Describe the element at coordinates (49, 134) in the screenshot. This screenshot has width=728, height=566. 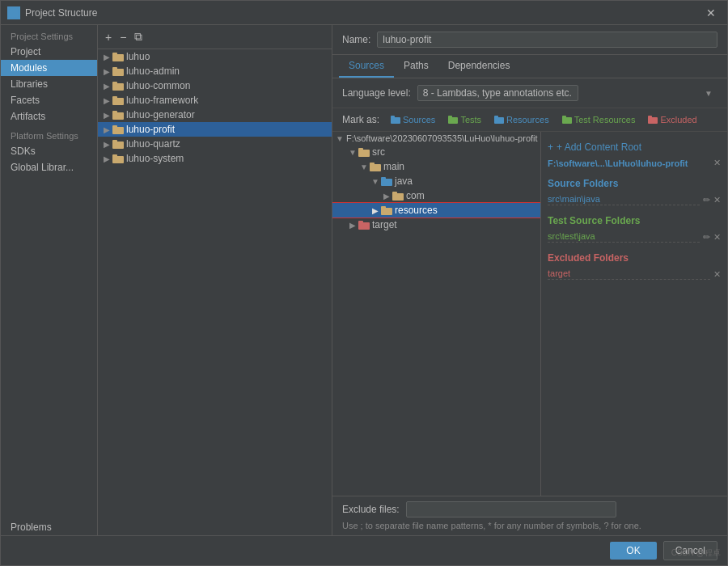
I see `platform-settings-header: Platform Settings` at that location.